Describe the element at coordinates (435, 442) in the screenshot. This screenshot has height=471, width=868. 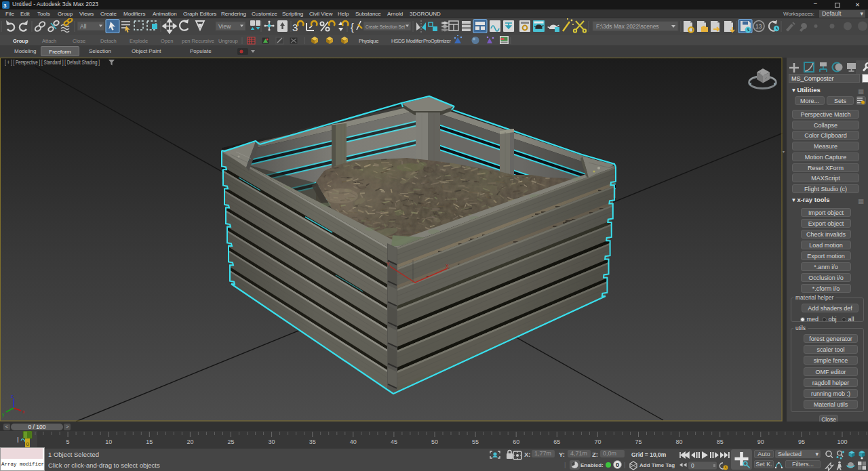
I see `svg-text: 50` at that location.